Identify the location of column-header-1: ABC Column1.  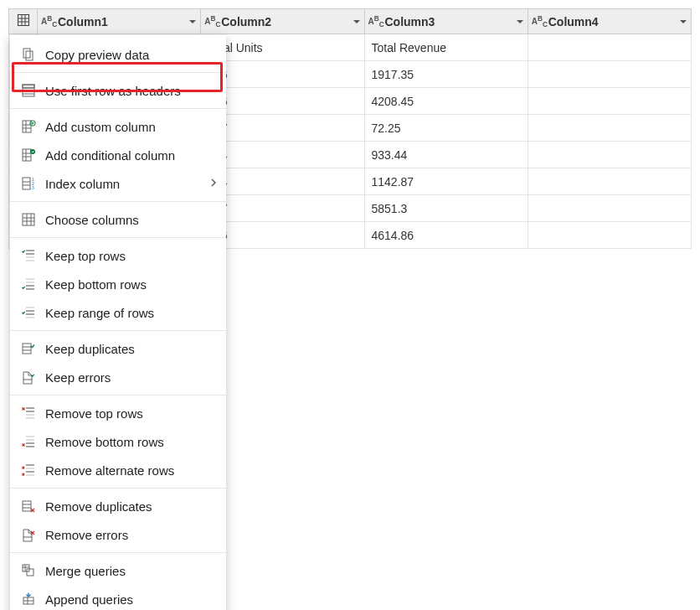
(119, 22).